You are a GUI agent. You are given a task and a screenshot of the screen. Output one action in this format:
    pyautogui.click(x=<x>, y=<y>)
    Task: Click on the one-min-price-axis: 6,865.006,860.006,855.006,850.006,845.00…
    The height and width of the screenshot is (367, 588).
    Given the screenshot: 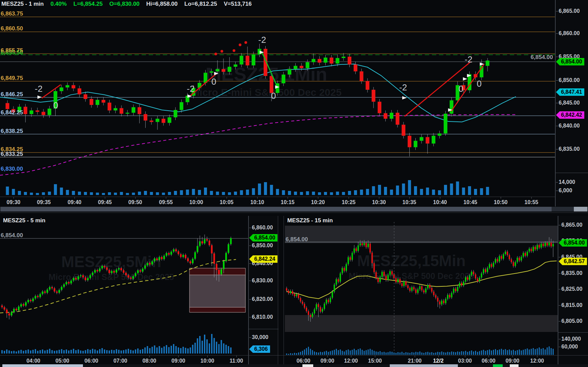 What is the action you would take?
    pyautogui.click(x=572, y=103)
    